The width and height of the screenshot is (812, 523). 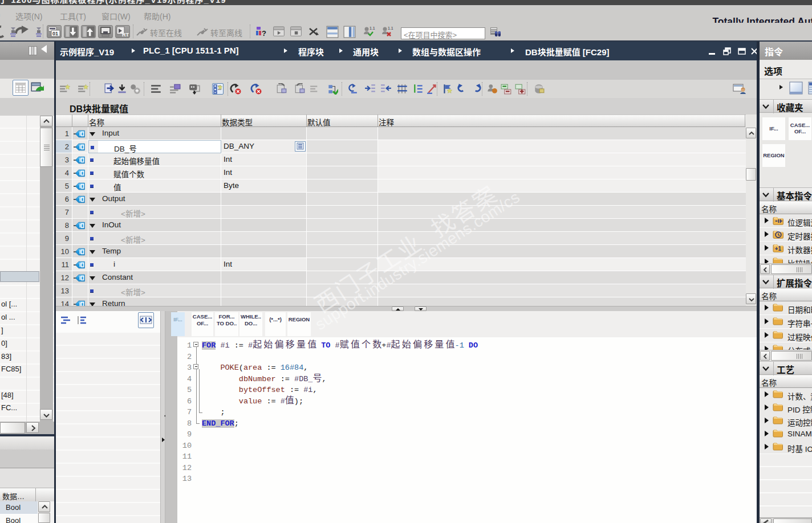 I want to click on svg-text: RT, so click(x=125, y=35).